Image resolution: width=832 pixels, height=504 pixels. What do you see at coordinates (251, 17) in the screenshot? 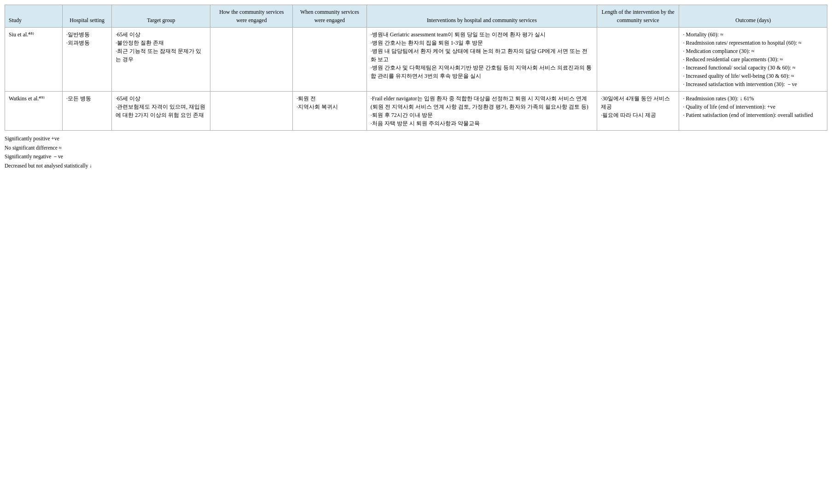
I see `header-how: How the community services were engaged` at bounding box center [251, 17].